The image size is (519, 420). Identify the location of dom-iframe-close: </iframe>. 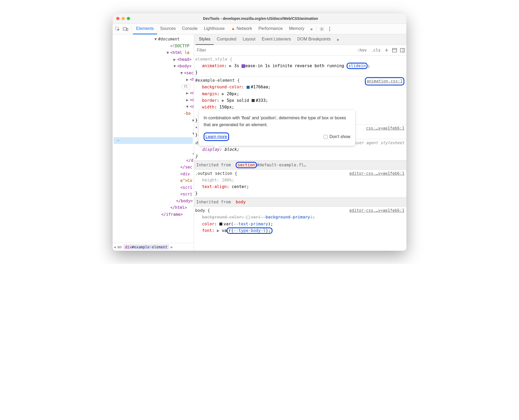
(154, 215).